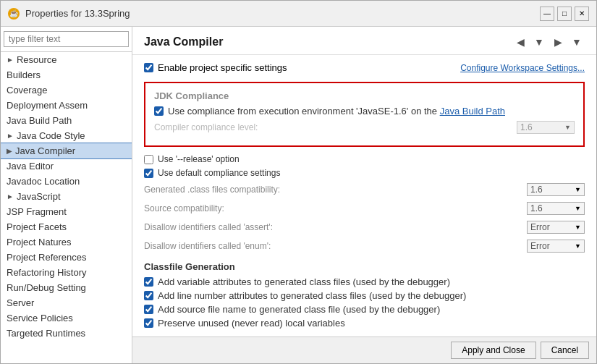 The height and width of the screenshot is (364, 597). What do you see at coordinates (365, 173) in the screenshot?
I see `default-compliance-row: Use default compliance settings` at bounding box center [365, 173].